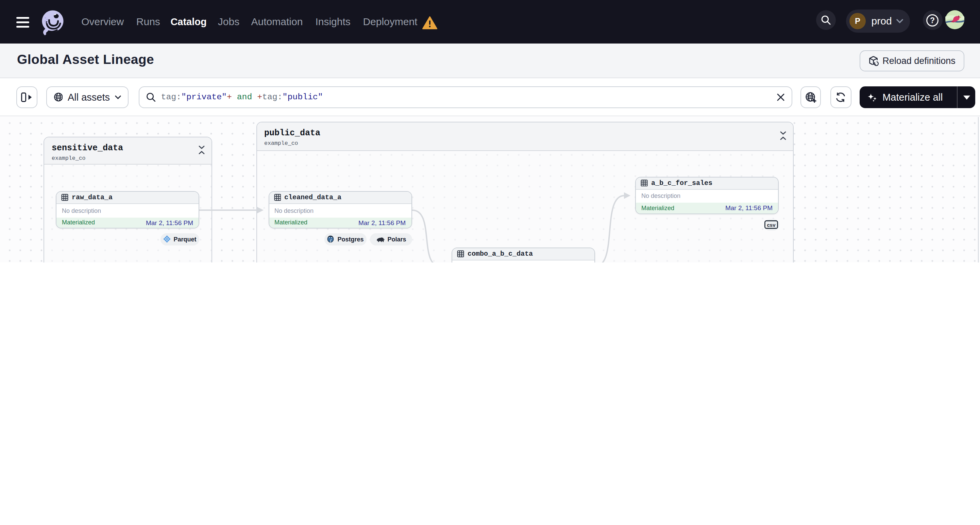  What do you see at coordinates (772, 225) in the screenshot?
I see `svg-text: csv` at bounding box center [772, 225].